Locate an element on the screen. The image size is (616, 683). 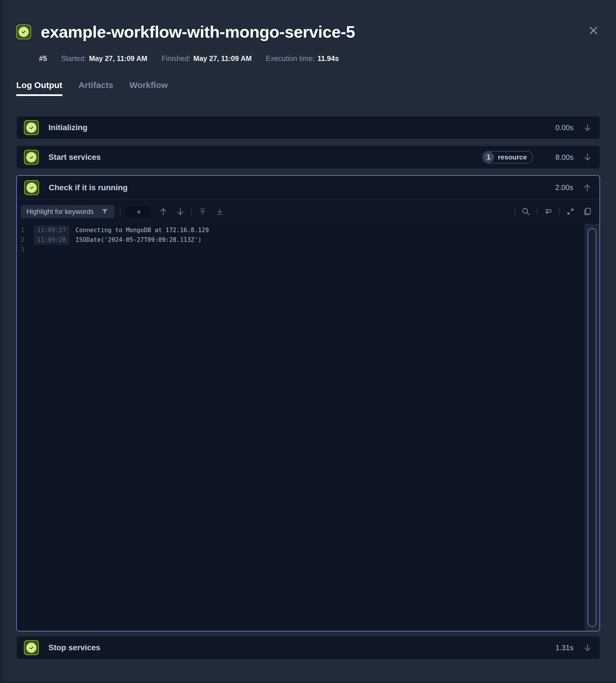
search-log-button is located at coordinates (526, 212).